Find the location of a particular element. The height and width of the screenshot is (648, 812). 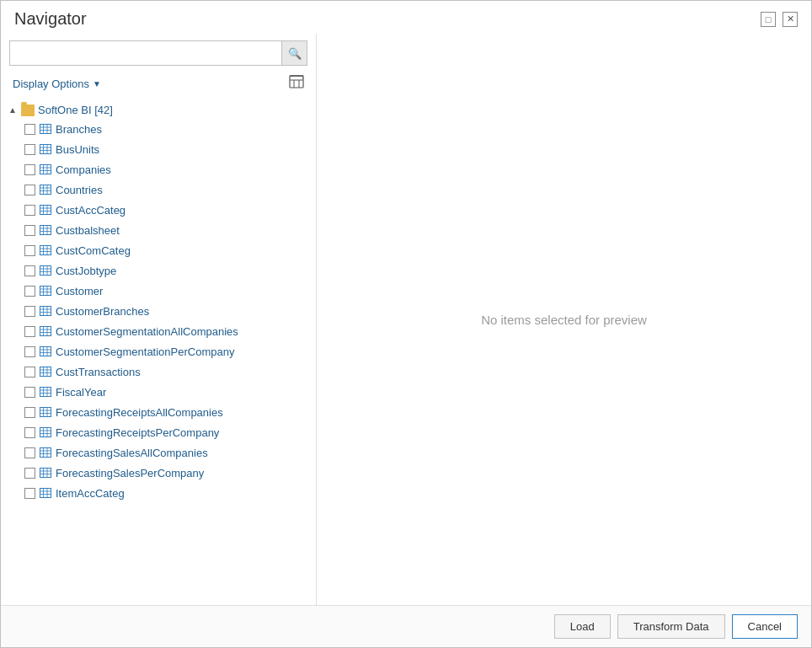

search-button: 🔍 is located at coordinates (294, 53).